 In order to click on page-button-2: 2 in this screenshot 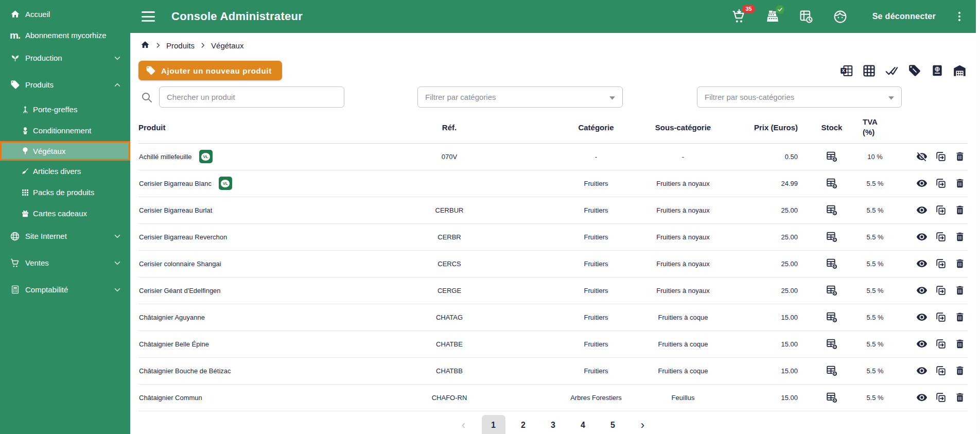, I will do `click(523, 424)`.